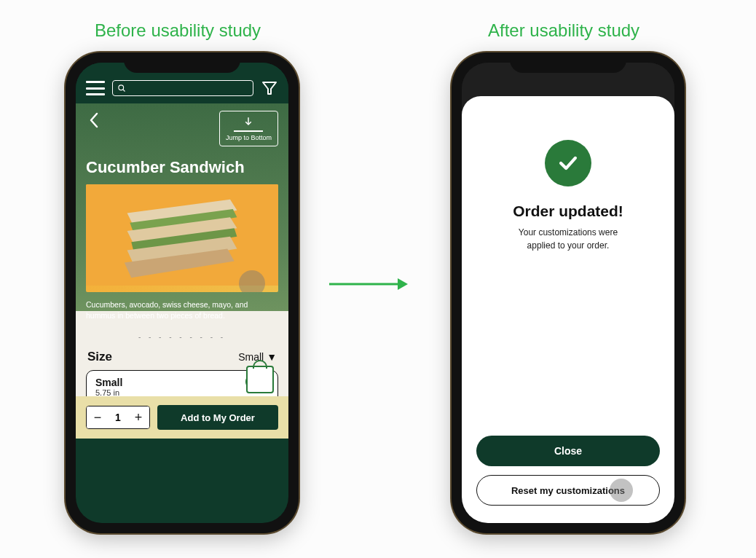 This screenshot has height=558, width=756. Describe the element at coordinates (568, 451) in the screenshot. I see `close-button: Close` at that location.